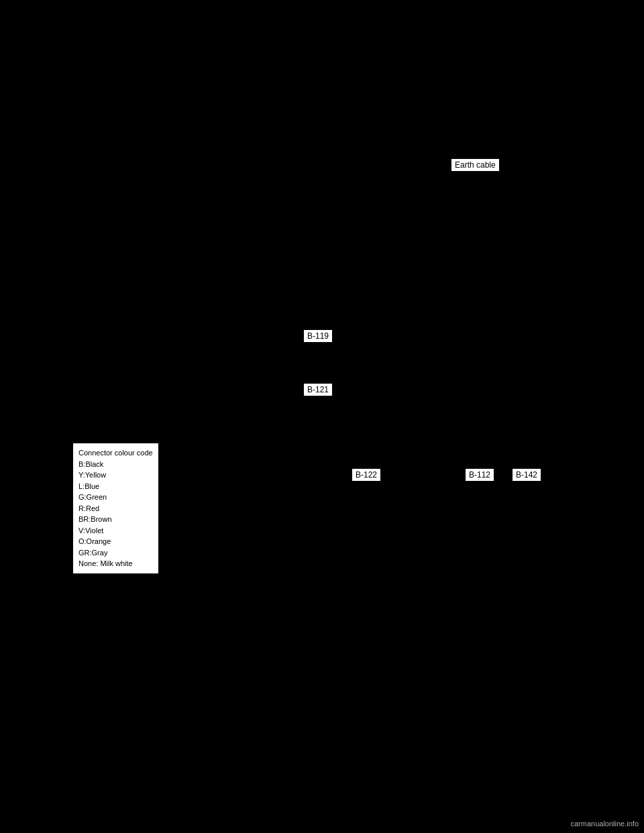 This screenshot has width=644, height=833. What do you see at coordinates (115, 519) in the screenshot?
I see `colour-br: BR:Brown` at bounding box center [115, 519].